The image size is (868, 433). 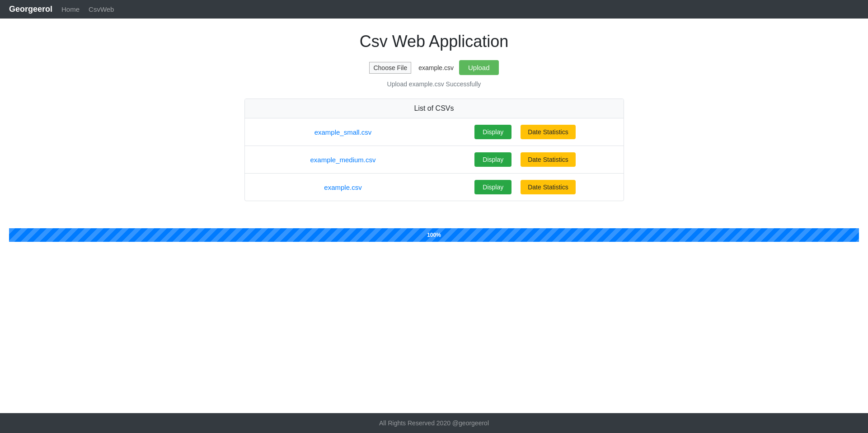 What do you see at coordinates (548, 187) in the screenshot?
I see `date-stats-button-3: Date Statistics` at bounding box center [548, 187].